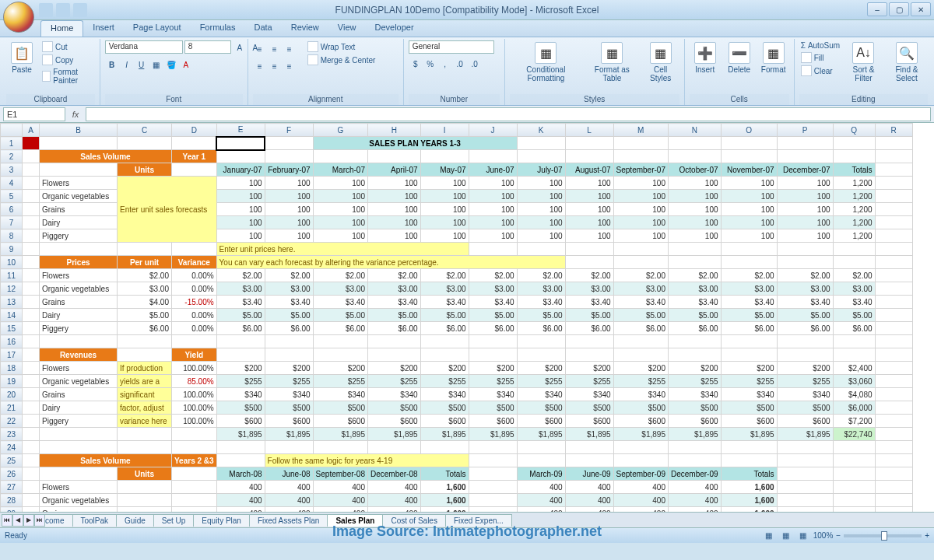 This screenshot has width=934, height=560. What do you see at coordinates (145, 369) in the screenshot?
I see `cell: If production` at bounding box center [145, 369].